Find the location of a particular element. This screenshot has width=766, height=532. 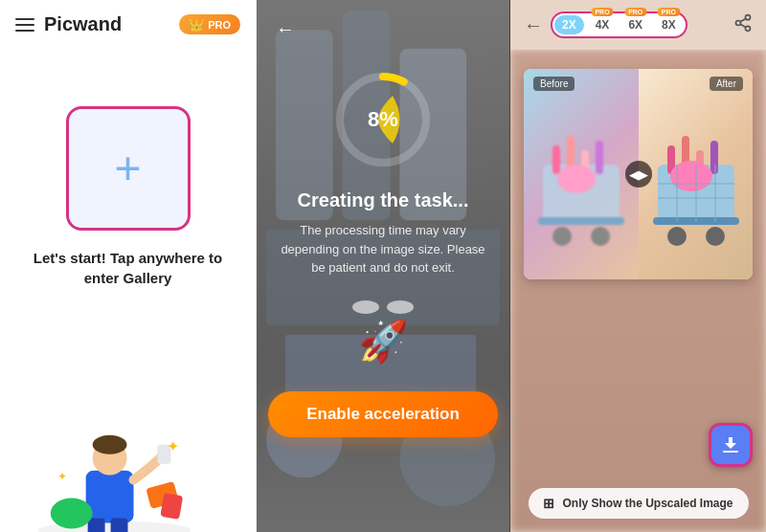

scale-tab-2x: 2X is located at coordinates (569, 25).